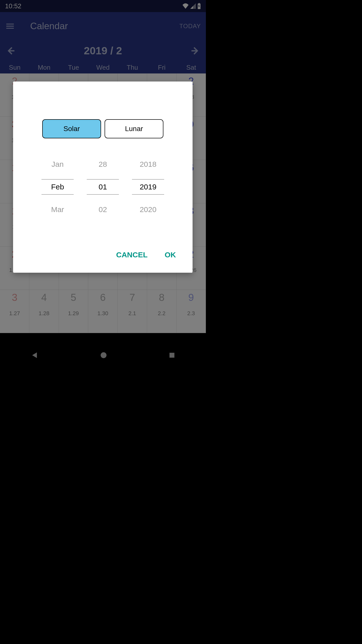 This screenshot has height=644, width=362. I want to click on year-next: 2020, so click(148, 210).